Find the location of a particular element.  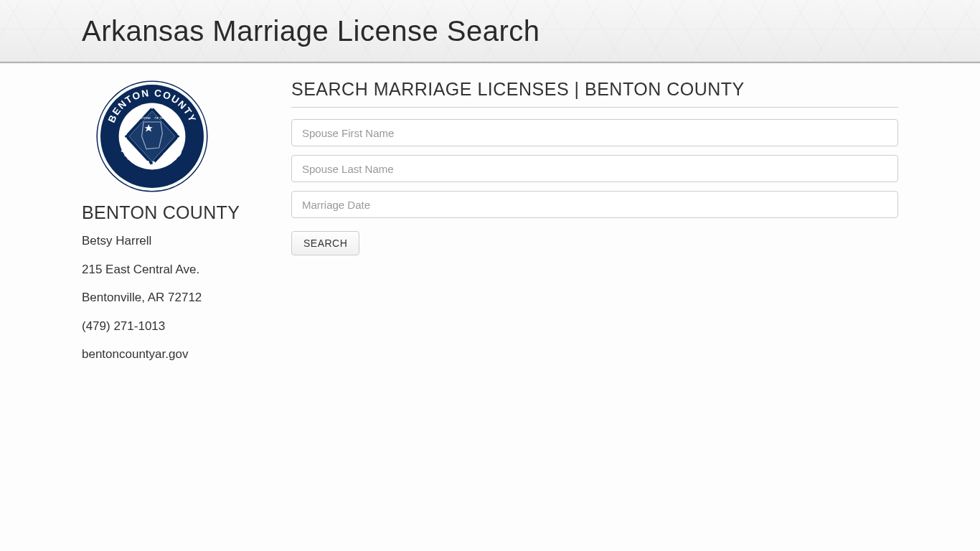

address-line-1: 215 East Central Ave. is located at coordinates (178, 270).